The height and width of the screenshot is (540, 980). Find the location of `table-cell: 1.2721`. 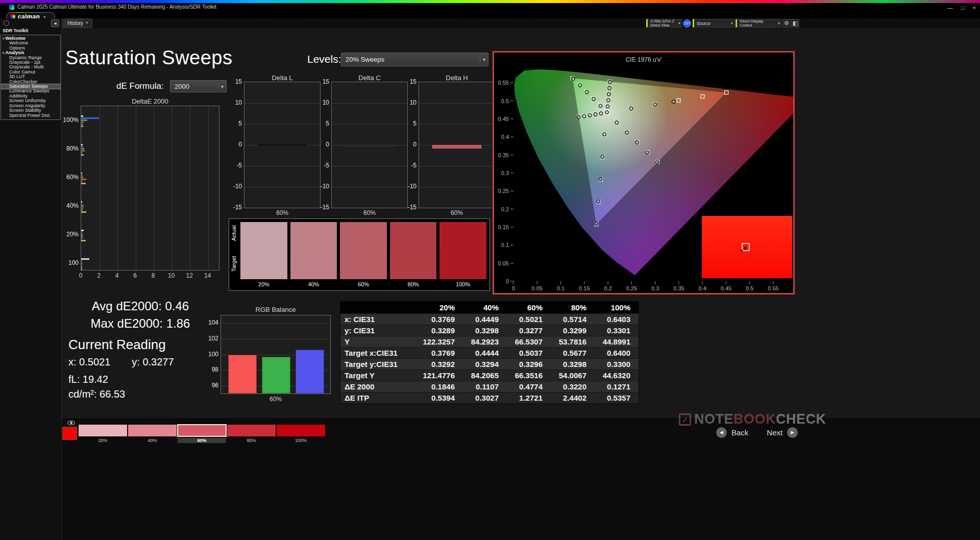

table-cell: 1.2721 is located at coordinates (529, 398).